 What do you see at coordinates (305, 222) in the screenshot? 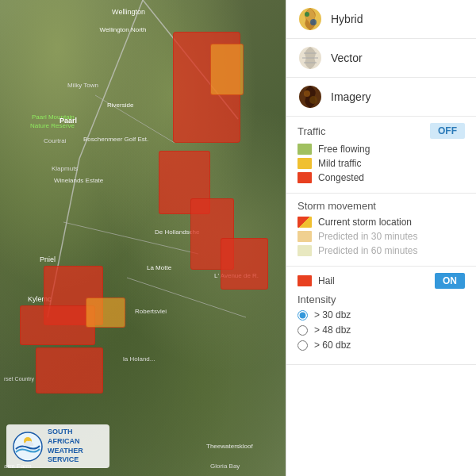
I see `current-storm-swatch` at bounding box center [305, 222].